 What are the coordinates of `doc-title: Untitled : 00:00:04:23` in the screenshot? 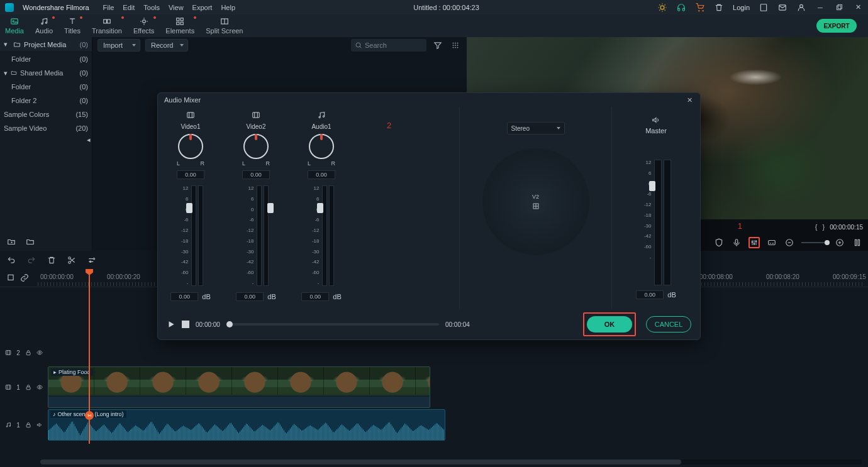 It's located at (447, 8).